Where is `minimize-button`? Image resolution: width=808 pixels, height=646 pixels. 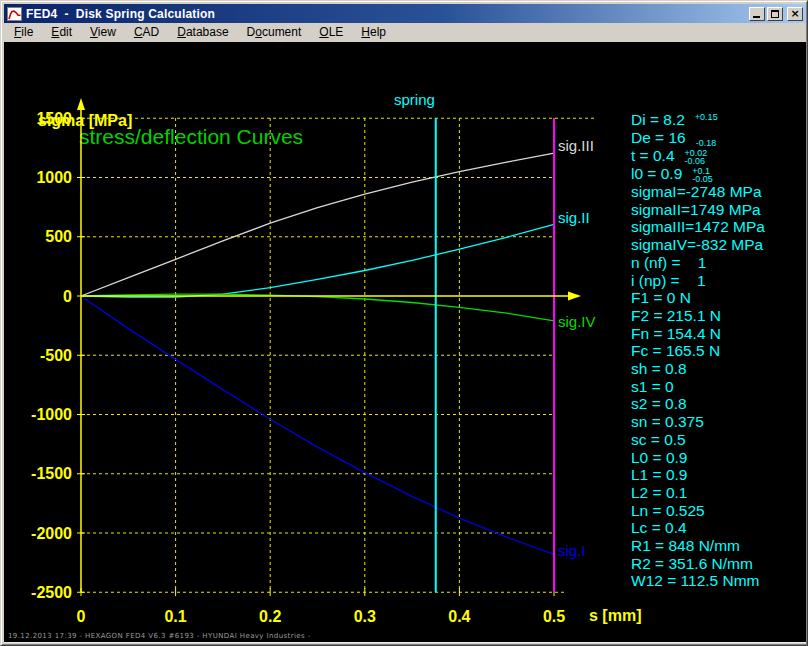 minimize-button is located at coordinates (757, 14).